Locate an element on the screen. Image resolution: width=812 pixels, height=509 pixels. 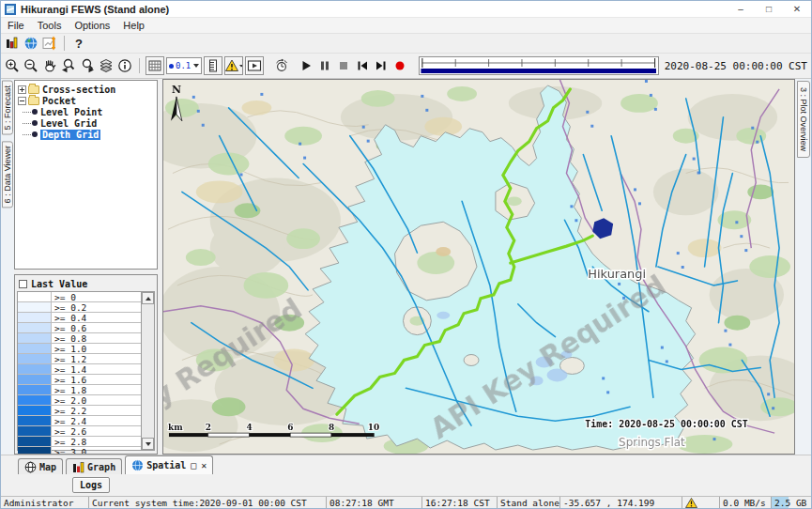
tree-item-cross-section: Cross-section is located at coordinates (86, 89).